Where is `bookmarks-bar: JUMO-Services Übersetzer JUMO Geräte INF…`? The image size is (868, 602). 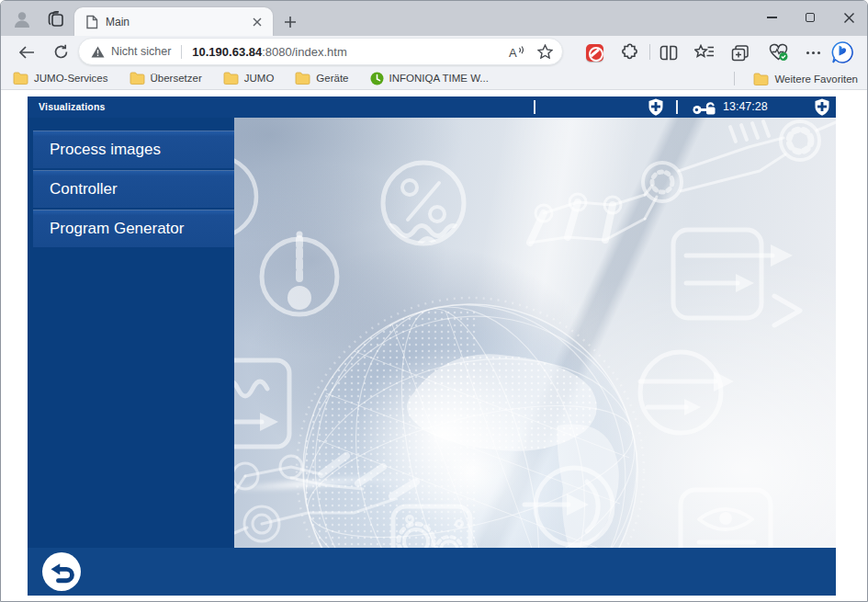
bookmarks-bar: JUMO-Services Übersetzer JUMO Geräte INF… is located at coordinates (434, 79).